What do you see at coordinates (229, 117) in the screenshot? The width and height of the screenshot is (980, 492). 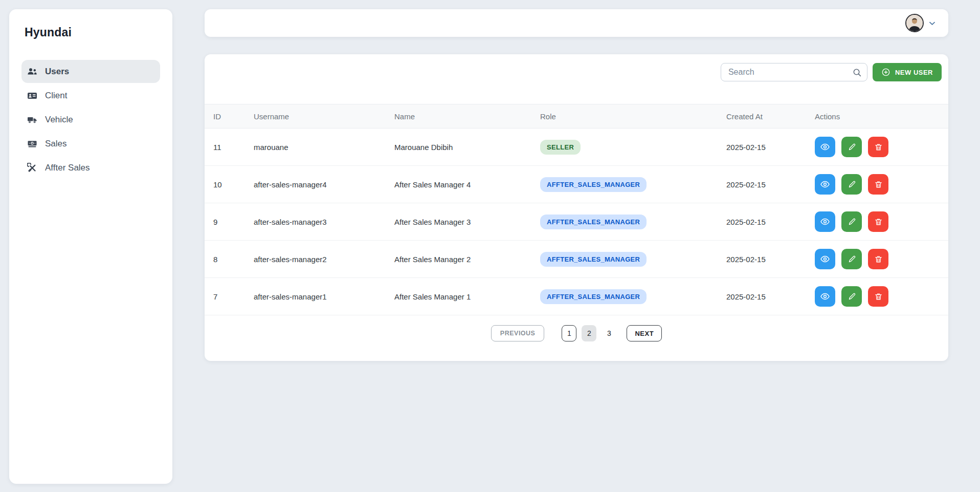 I see `column-header-id: ID` at bounding box center [229, 117].